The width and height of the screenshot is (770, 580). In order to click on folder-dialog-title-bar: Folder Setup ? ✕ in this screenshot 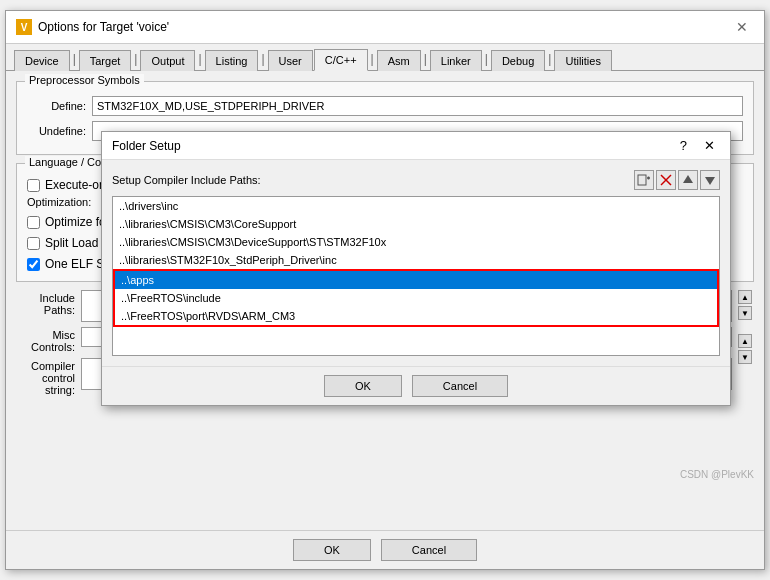, I will do `click(416, 146)`.